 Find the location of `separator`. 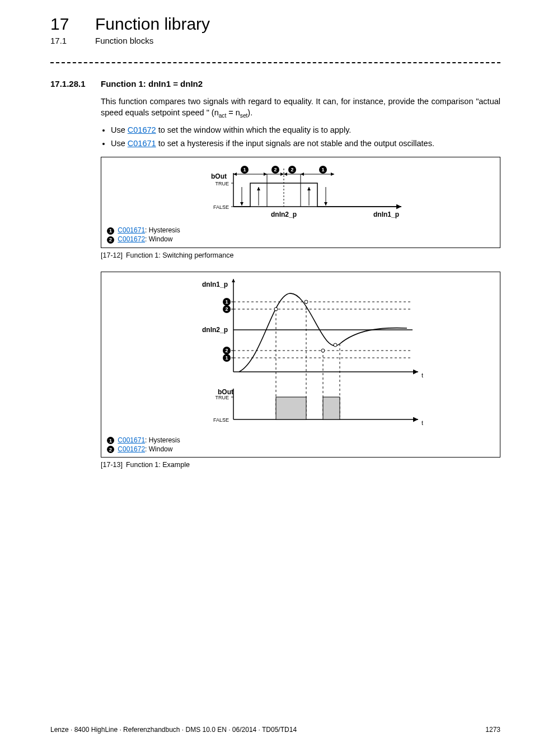

separator is located at coordinates (275, 63).